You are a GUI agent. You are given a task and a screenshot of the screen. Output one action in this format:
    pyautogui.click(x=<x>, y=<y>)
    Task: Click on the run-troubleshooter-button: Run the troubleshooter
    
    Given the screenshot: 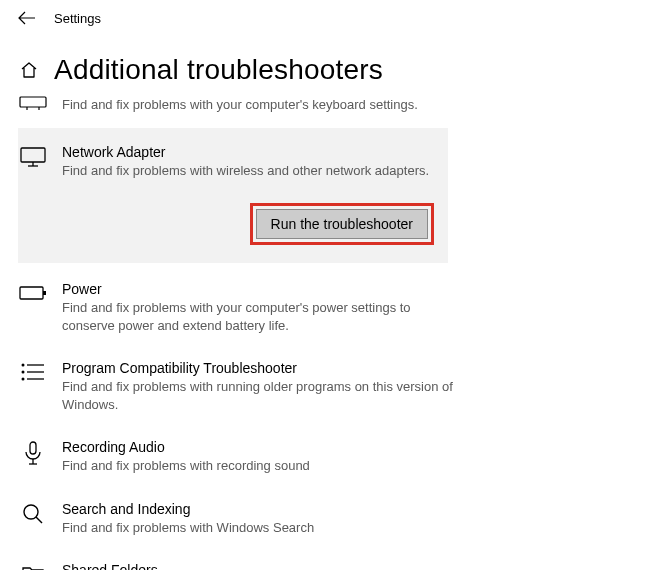 What is the action you would take?
    pyautogui.click(x=342, y=224)
    